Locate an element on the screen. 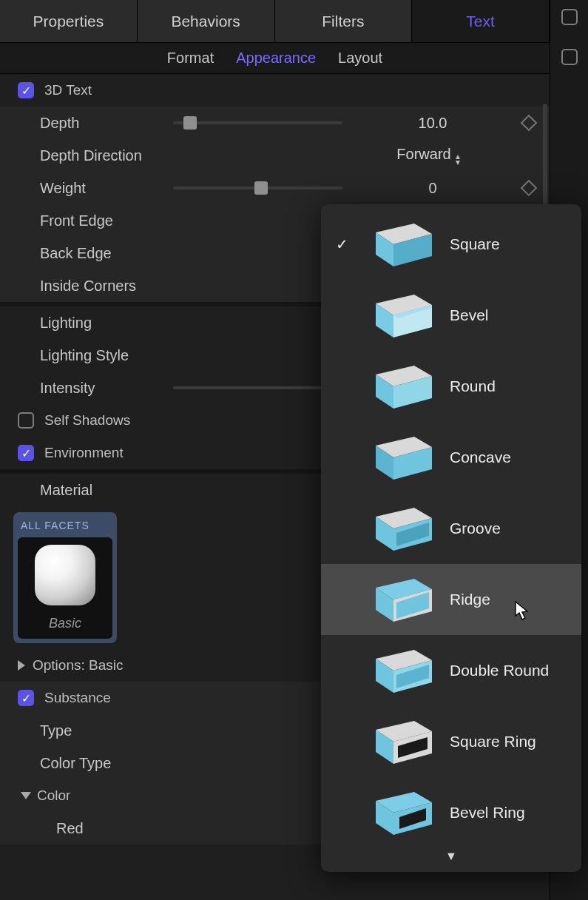  label-weight: Weight is located at coordinates (95, 188).